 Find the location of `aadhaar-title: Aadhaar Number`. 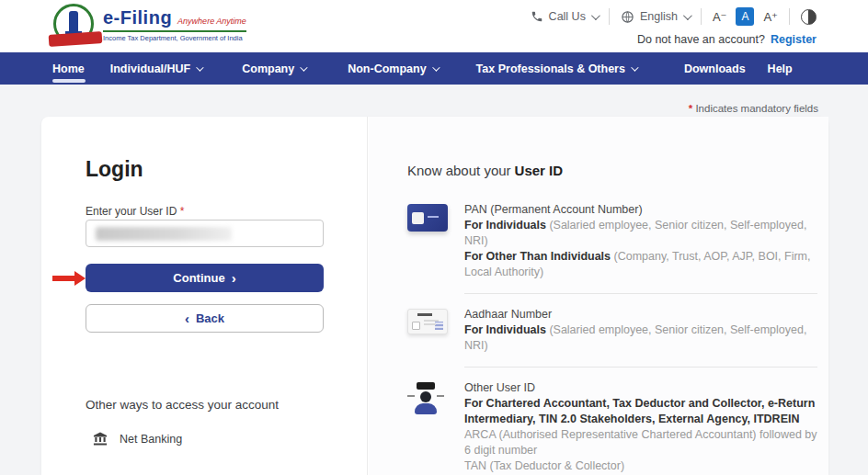

aadhaar-title: Aadhaar Number is located at coordinates (641, 314).